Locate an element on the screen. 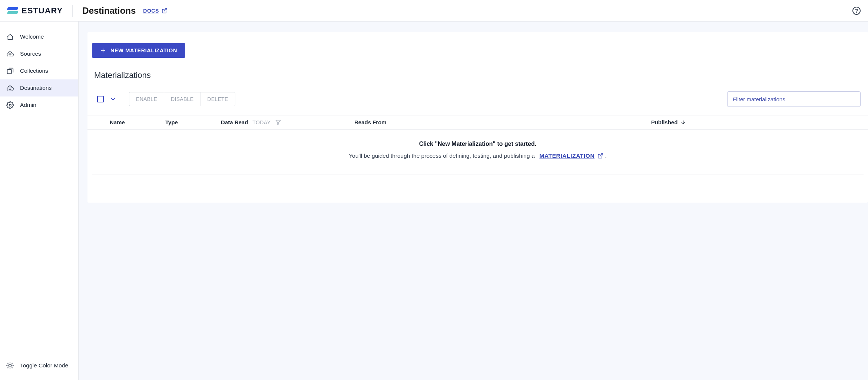 The image size is (868, 380). delete-button: DELETE is located at coordinates (217, 99).